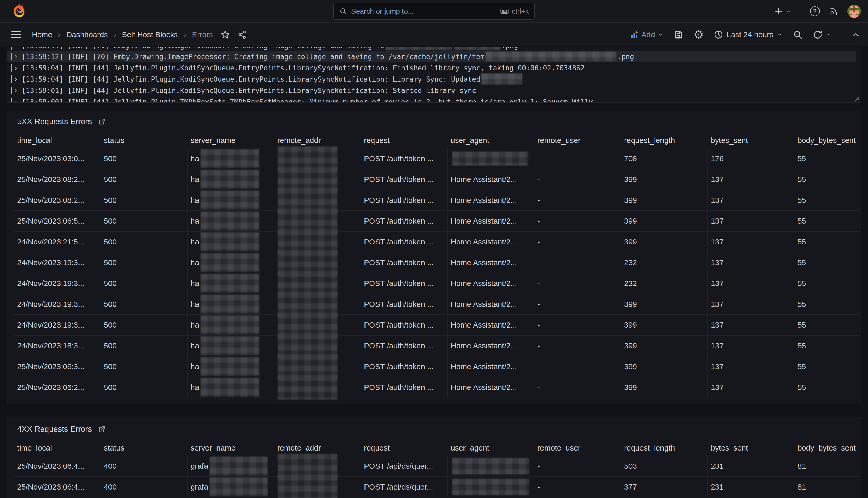 The image size is (868, 498). Describe the element at coordinates (437, 159) in the screenshot. I see `table-row: 25/Nov/2023:03:0...500haPOST /auth/token…` at that location.